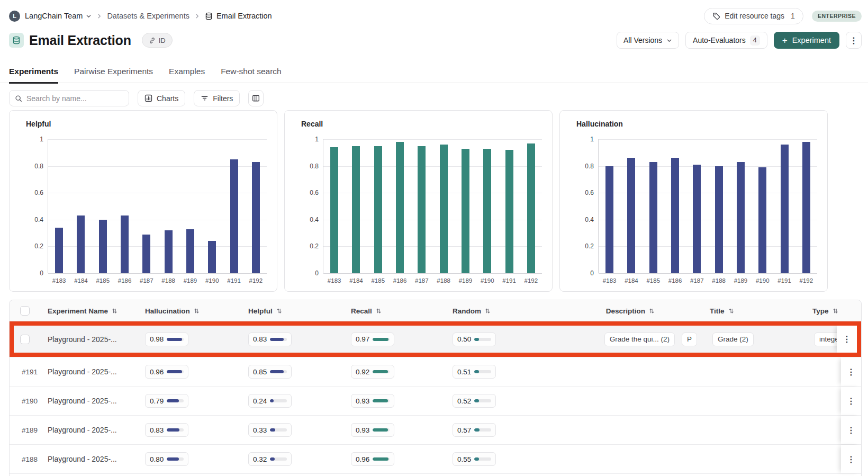 The image size is (868, 476). What do you see at coordinates (19, 98) in the screenshot?
I see `search-icon` at bounding box center [19, 98].